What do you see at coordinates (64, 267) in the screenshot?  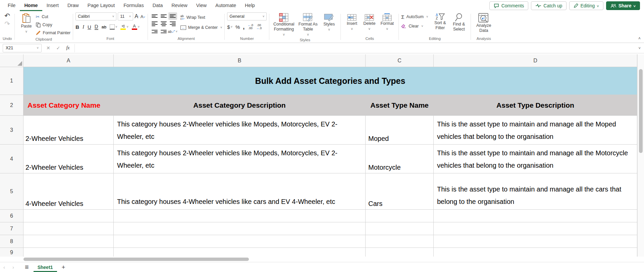 I see `add-sheet-button: +` at bounding box center [64, 267].